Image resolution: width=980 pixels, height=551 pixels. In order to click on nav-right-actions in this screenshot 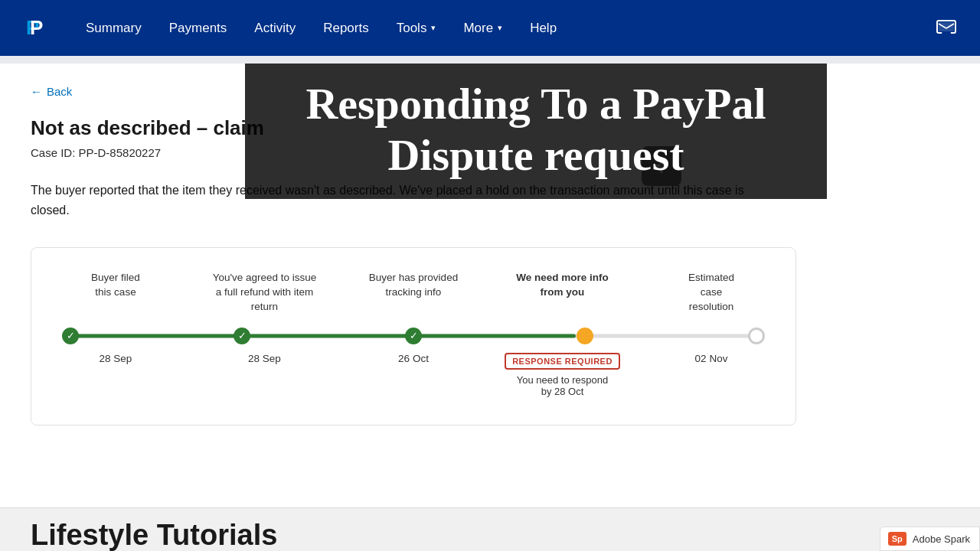, I will do `click(946, 28)`.